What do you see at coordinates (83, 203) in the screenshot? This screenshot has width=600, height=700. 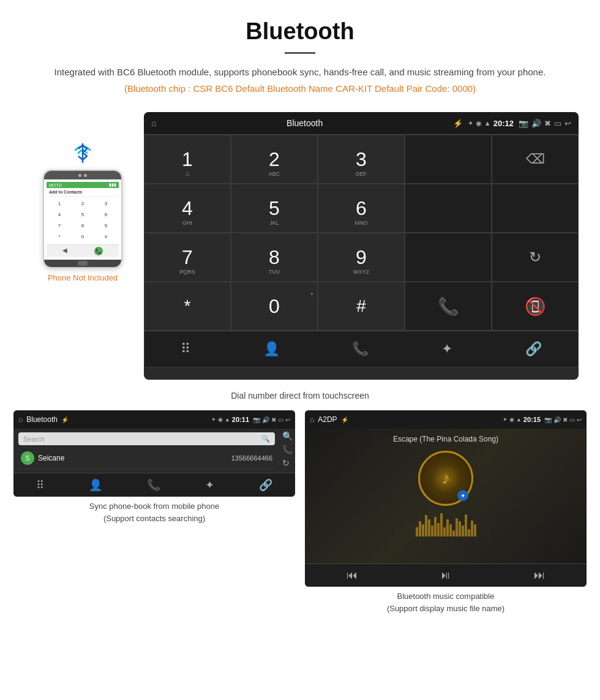 I see `dialer-row-1: 1 2 3` at bounding box center [83, 203].